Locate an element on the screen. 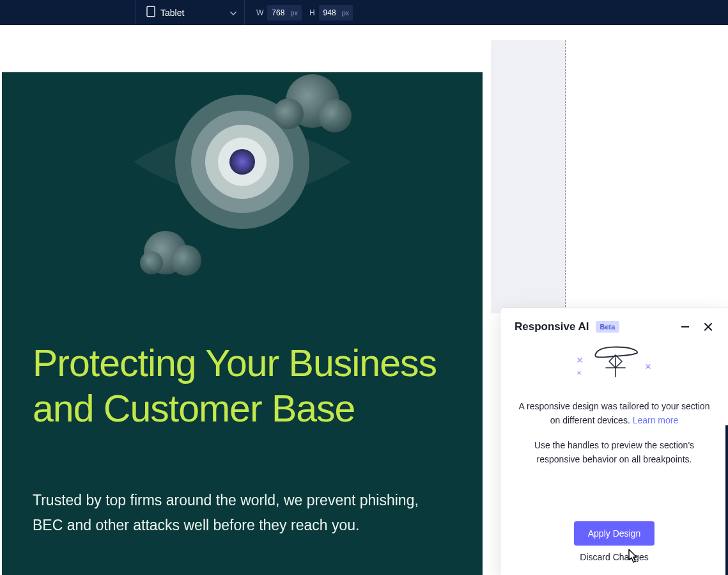 Image resolution: width=728 pixels, height=575 pixels. close-icon is located at coordinates (708, 327).